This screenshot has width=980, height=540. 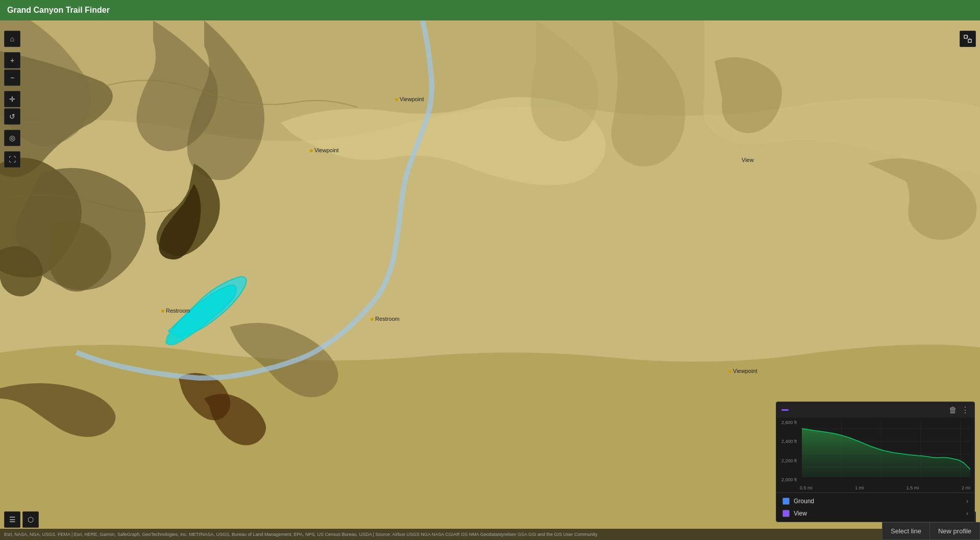 I want to click on profile-tab-indicator, so click(x=785, y=410).